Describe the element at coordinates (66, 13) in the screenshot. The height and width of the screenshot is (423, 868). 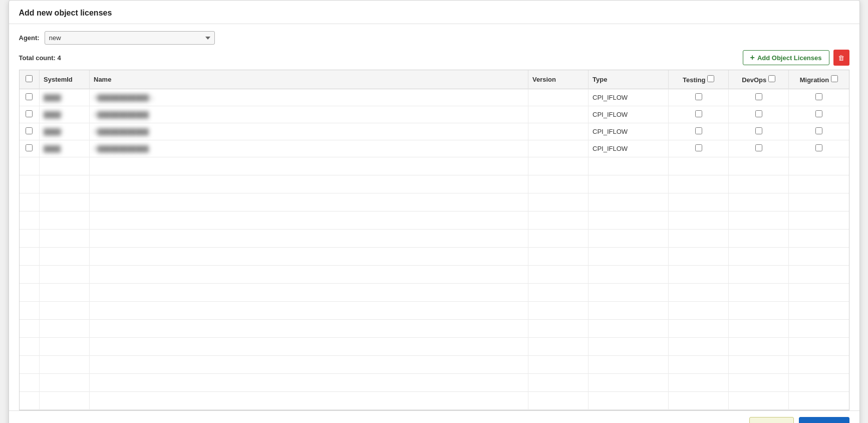
I see `modal-title: Add new object licenses` at that location.